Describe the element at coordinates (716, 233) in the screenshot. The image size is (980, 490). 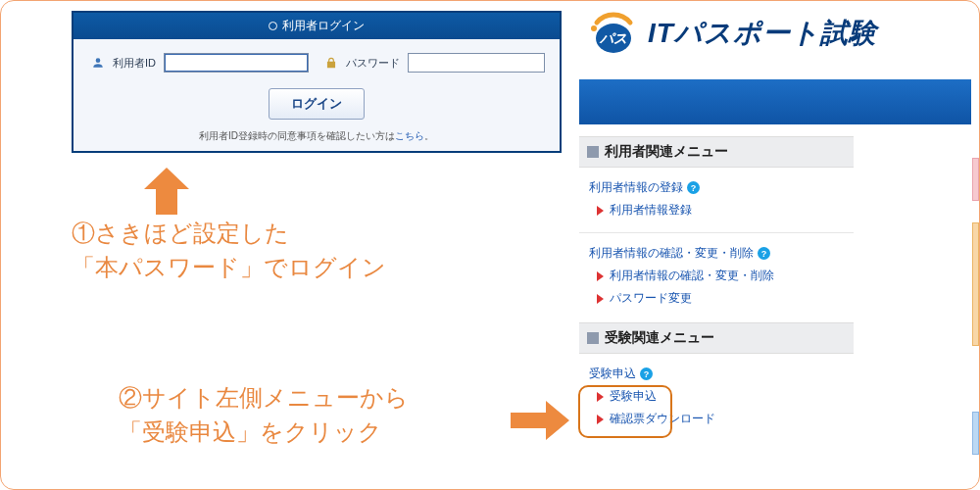
I see `divider` at that location.